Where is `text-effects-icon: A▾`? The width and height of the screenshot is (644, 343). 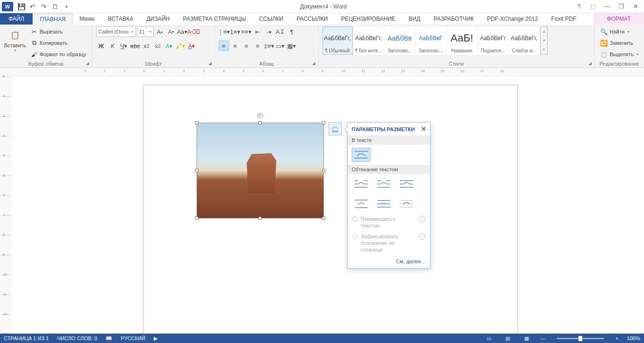
text-effects-icon: A▾ is located at coordinates (169, 46).